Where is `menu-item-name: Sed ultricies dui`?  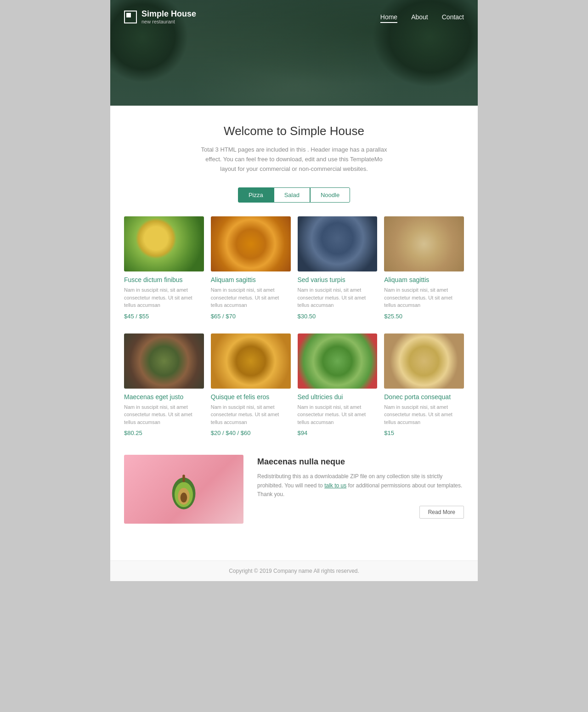
menu-item-name: Sed ultricies dui is located at coordinates (338, 397).